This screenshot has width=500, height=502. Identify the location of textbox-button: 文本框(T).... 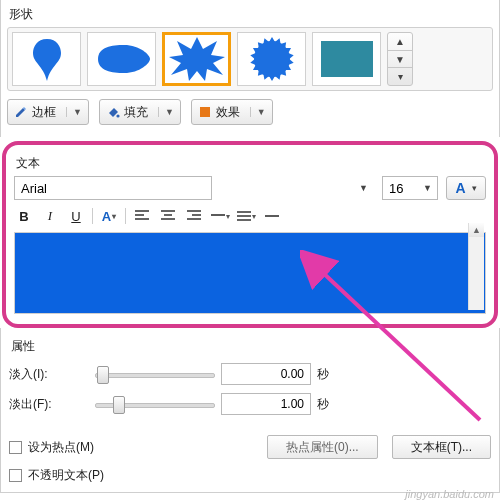
(442, 447).